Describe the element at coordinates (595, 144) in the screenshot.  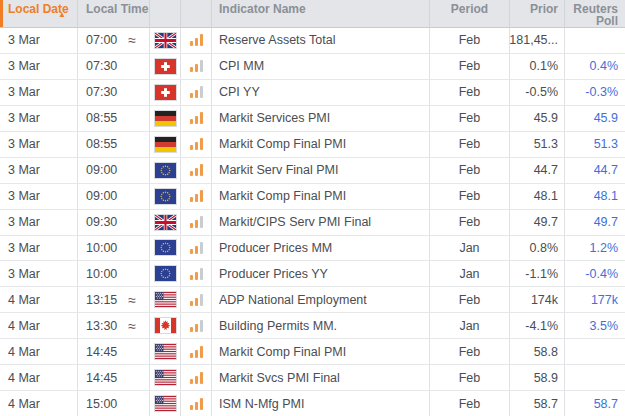
I see `cell-reuters-poll: 51.3` at that location.